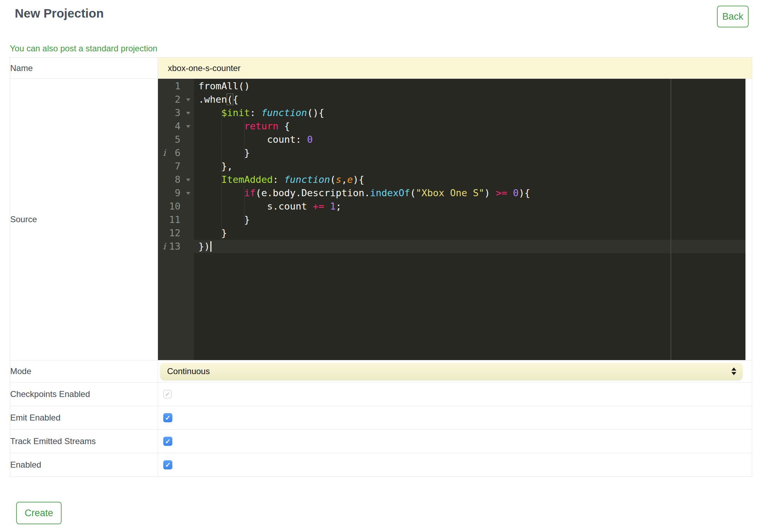 The image size is (762, 532). Describe the element at coordinates (176, 126) in the screenshot. I see `gutter-line: 4` at that location.